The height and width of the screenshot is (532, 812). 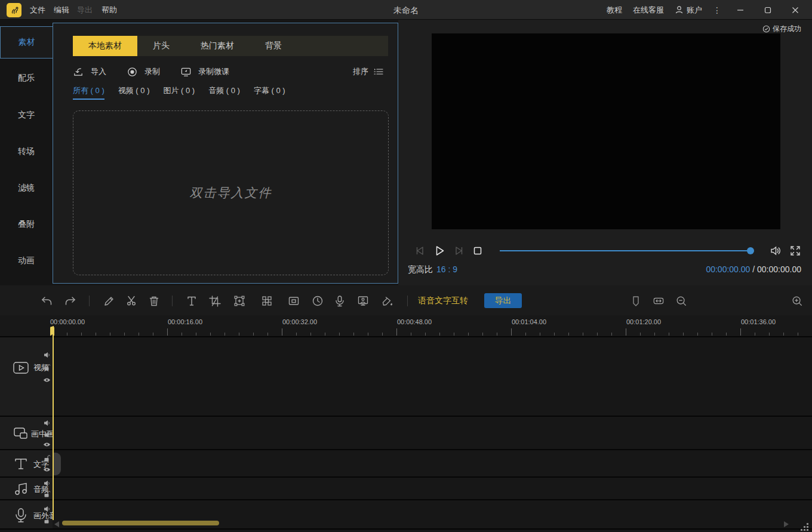 What do you see at coordinates (109, 301) in the screenshot?
I see `edit-clip-button` at bounding box center [109, 301].